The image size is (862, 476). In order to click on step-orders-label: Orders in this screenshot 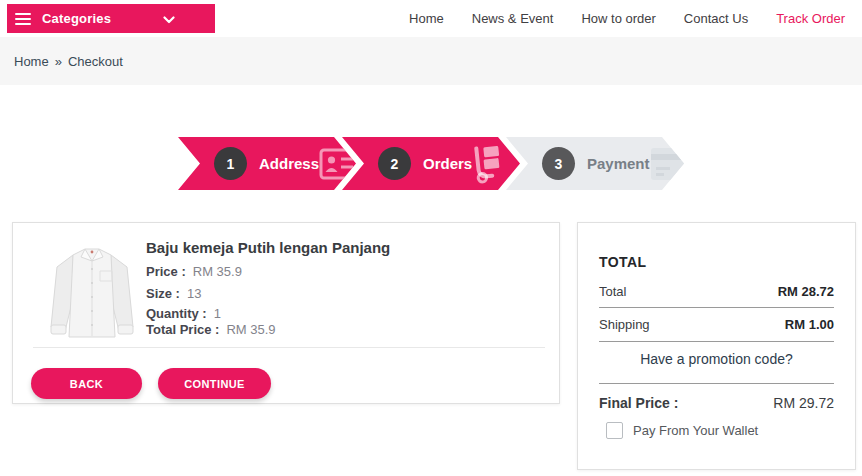, I will do `click(448, 164)`.